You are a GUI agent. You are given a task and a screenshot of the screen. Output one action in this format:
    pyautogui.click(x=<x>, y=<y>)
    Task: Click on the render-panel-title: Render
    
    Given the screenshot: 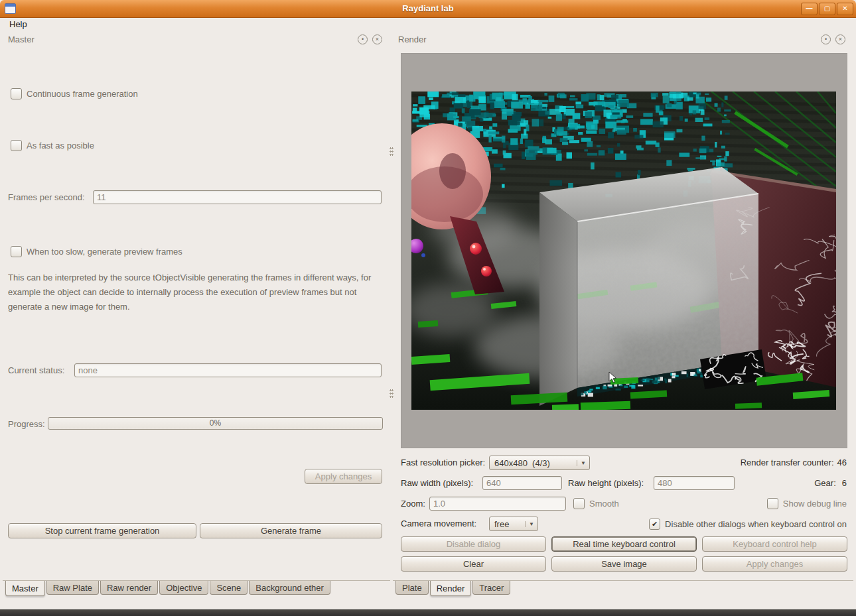 What is the action you would take?
    pyautogui.click(x=413, y=40)
    